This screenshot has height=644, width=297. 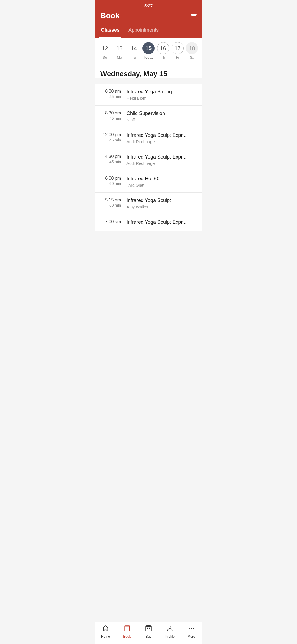 What do you see at coordinates (192, 48) in the screenshot?
I see `day-number-18: 18` at bounding box center [192, 48].